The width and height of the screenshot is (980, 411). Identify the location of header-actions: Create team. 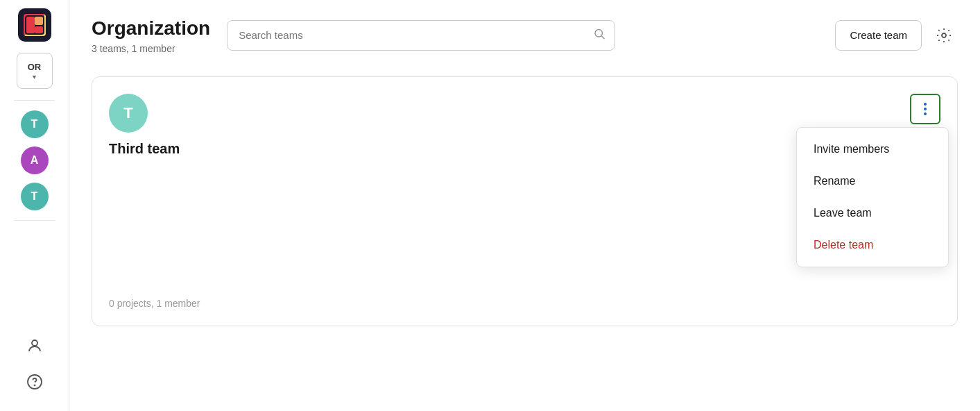
(896, 35).